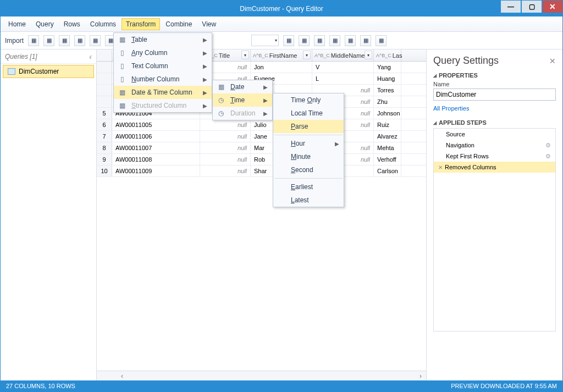 The width and height of the screenshot is (563, 392). Describe the element at coordinates (381, 41) in the screenshot. I see `tb-icon-13: ▦` at that location.